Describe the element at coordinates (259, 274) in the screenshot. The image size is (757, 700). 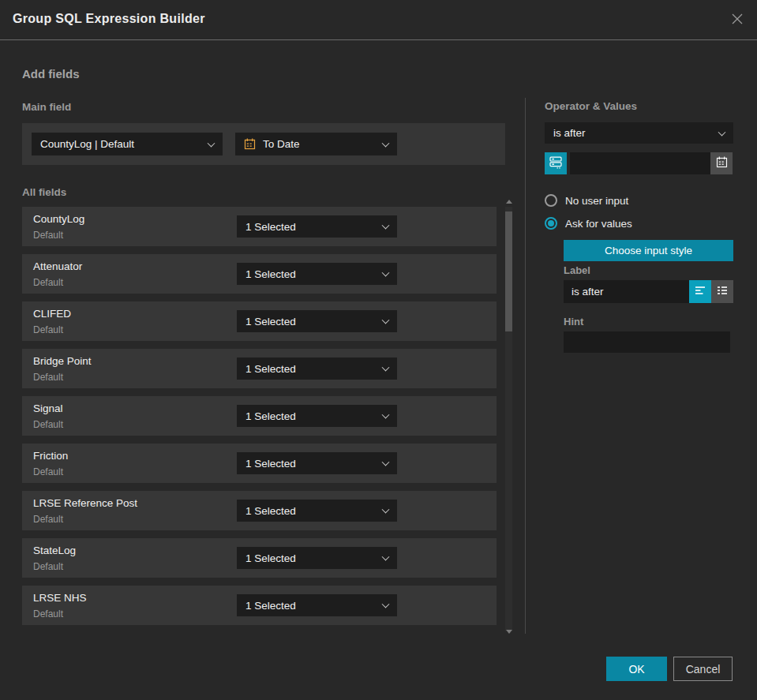
I see `field-row: Attenuator Default 1 Selected` at that location.